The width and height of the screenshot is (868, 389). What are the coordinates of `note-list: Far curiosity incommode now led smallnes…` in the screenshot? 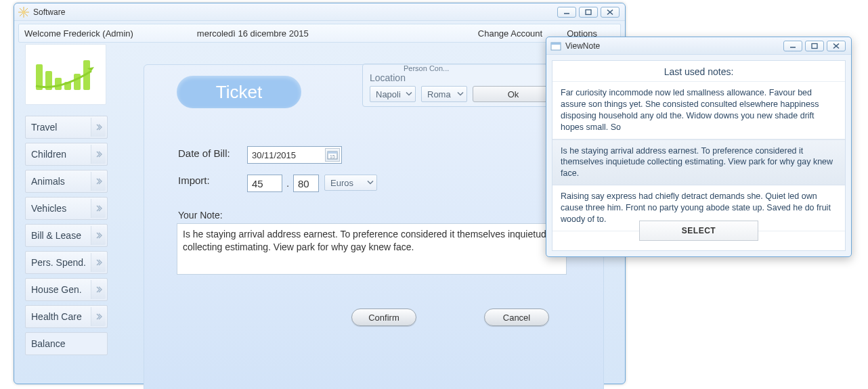 It's located at (699, 157).